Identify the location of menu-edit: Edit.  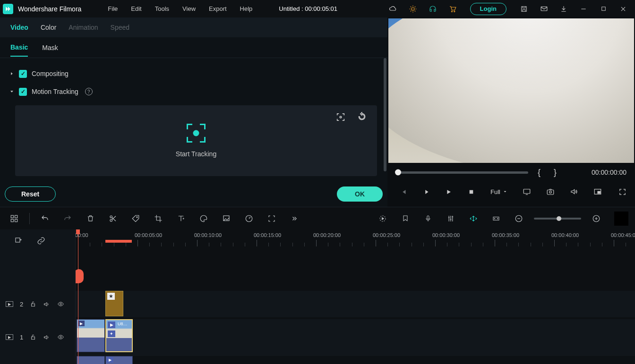
(136, 8).